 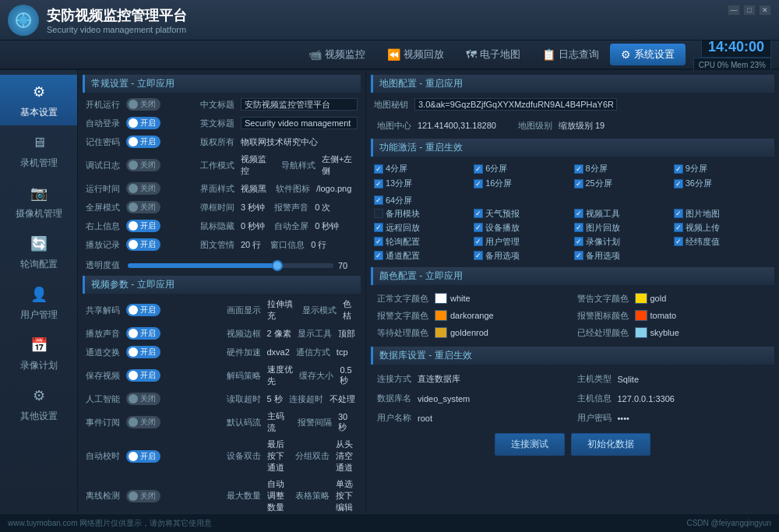 I want to click on popup-time-value: 3 秒钟, so click(x=252, y=207).